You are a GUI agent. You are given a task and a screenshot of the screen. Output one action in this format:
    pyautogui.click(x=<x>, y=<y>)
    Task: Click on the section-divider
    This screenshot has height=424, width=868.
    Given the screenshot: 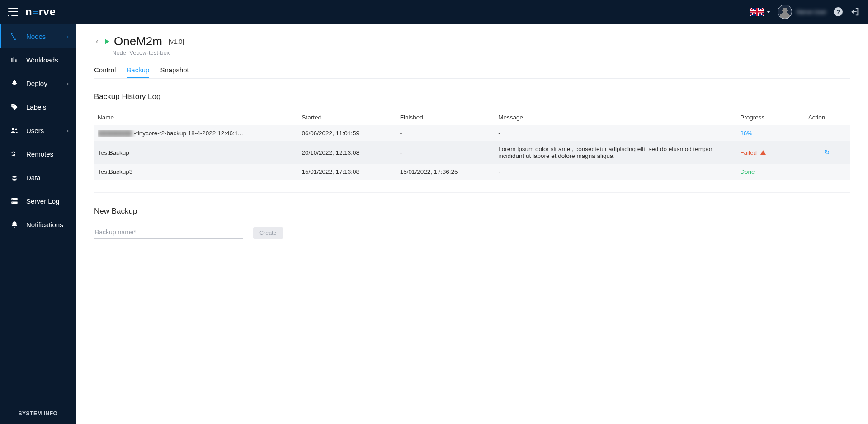 What is the action you would take?
    pyautogui.click(x=472, y=193)
    